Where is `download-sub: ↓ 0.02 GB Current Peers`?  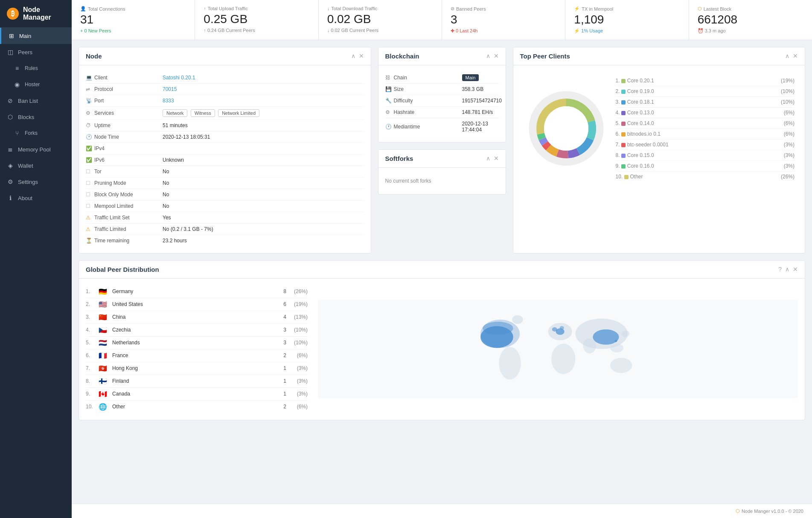 download-sub: ↓ 0.02 GB Current Peers is located at coordinates (380, 30).